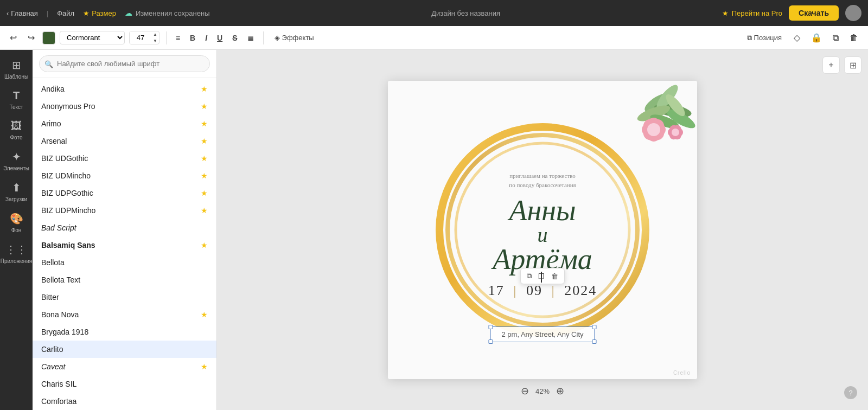 The height and width of the screenshot is (410, 868). What do you see at coordinates (144, 38) in the screenshot?
I see `font-size-control: 47 ▲ ▼` at bounding box center [144, 38].